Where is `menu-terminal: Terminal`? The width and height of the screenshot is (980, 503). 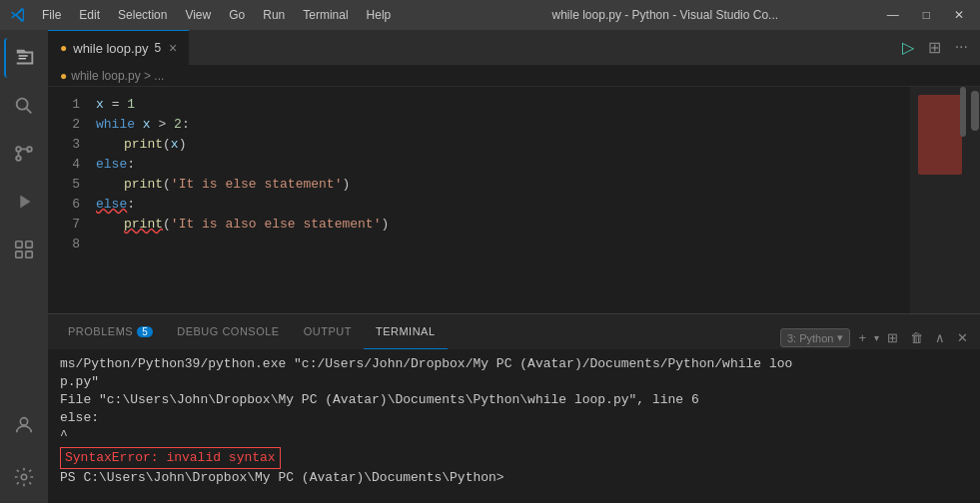 menu-terminal: Terminal is located at coordinates (326, 15).